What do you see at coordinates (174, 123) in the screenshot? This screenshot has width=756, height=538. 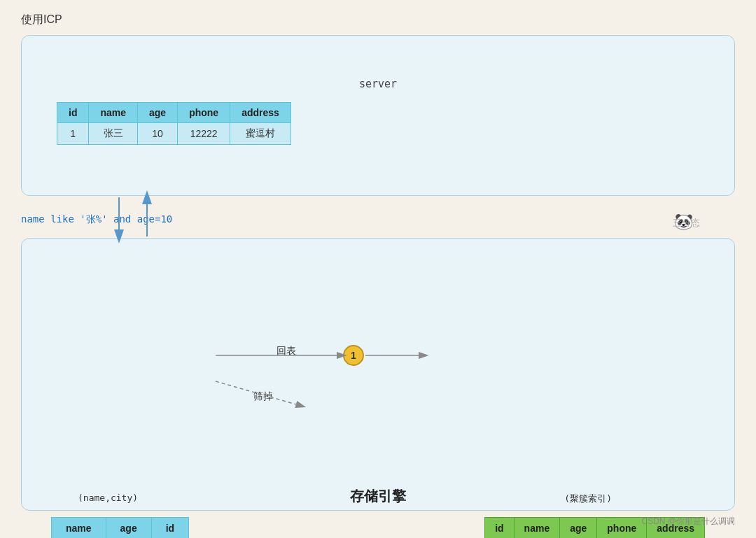 I see `server-table: id name age phone address 1 张三 10 12222 …` at bounding box center [174, 123].